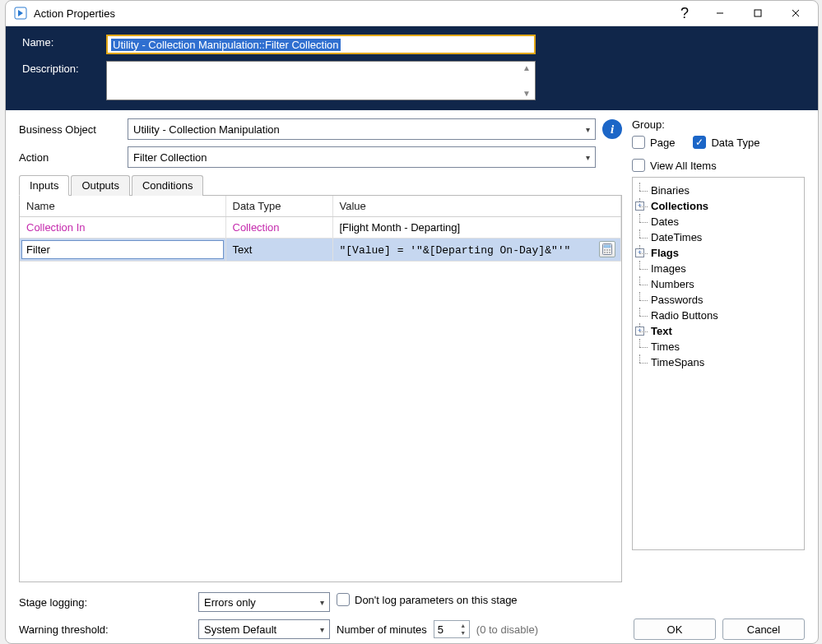  Describe the element at coordinates (314, 81) in the screenshot. I see `description-textarea` at that location.